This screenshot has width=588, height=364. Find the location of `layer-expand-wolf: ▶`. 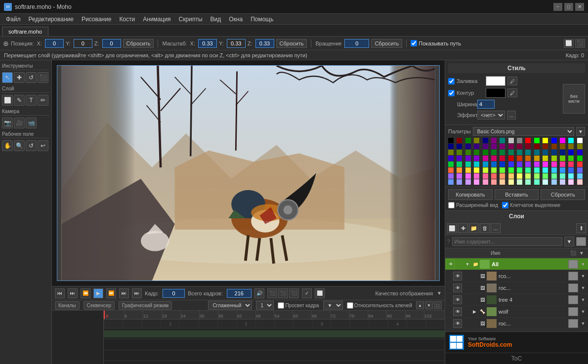

layer-expand-wolf: ▶ is located at coordinates (474, 312).